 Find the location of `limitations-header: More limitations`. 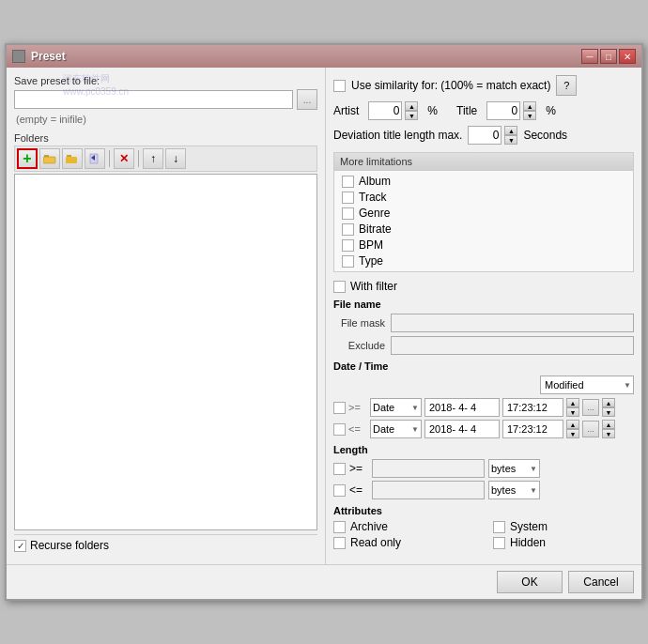

limitations-header: More limitations is located at coordinates (484, 161).